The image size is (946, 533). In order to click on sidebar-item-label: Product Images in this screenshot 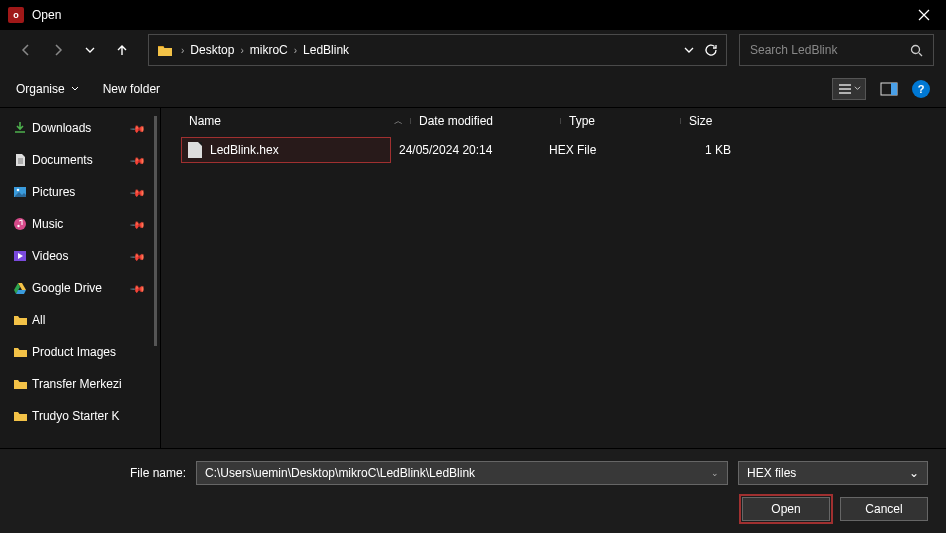, I will do `click(74, 352)`.